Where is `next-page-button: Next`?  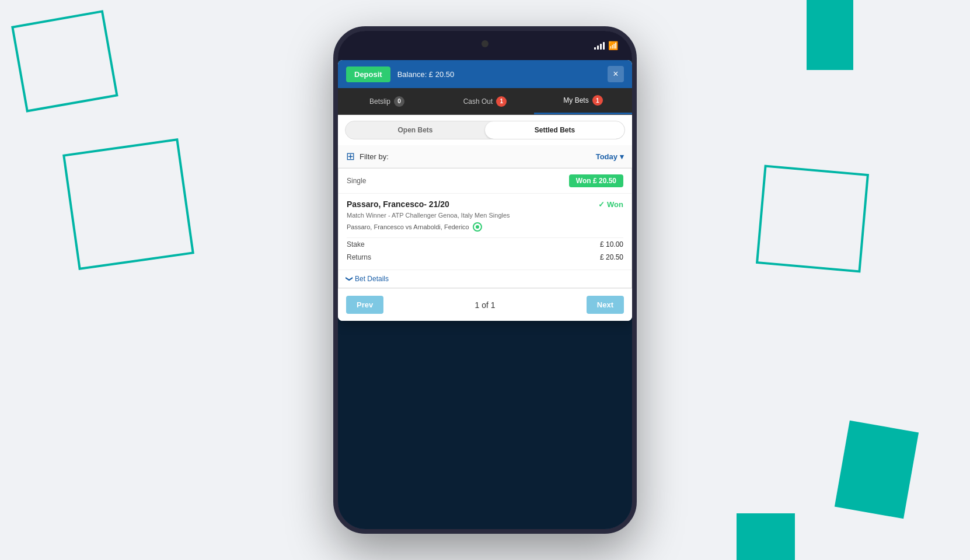
next-page-button: Next is located at coordinates (605, 304).